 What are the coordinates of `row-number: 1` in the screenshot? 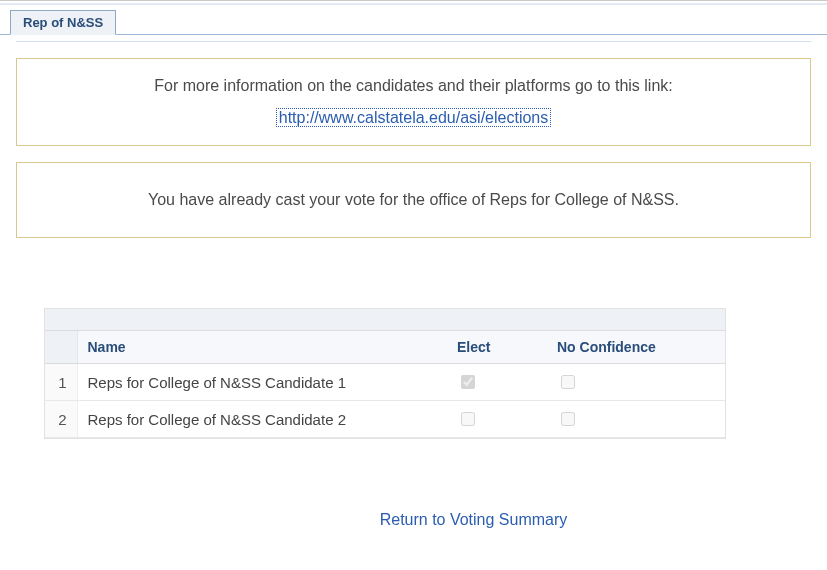 It's located at (61, 382).